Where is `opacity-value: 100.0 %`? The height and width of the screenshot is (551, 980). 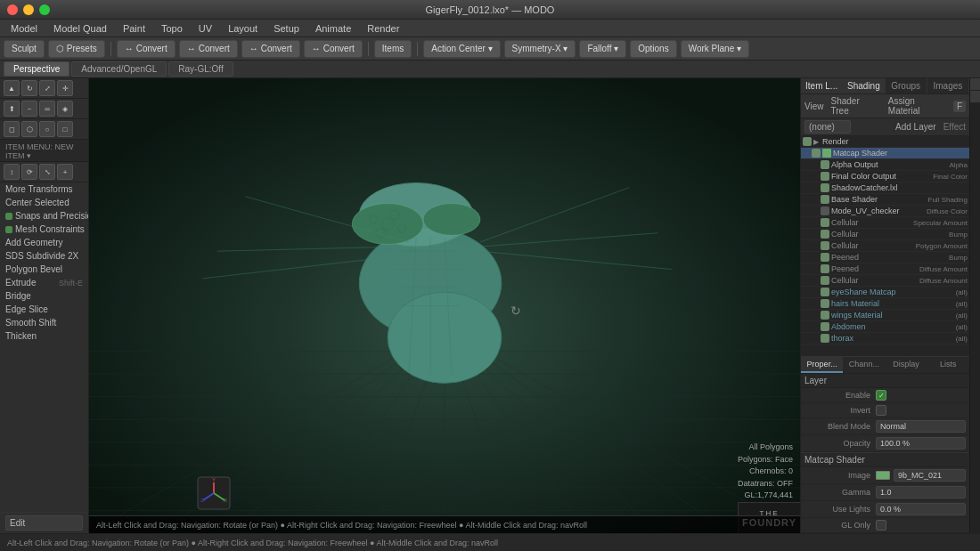 opacity-value: 100.0 % is located at coordinates (921, 443).